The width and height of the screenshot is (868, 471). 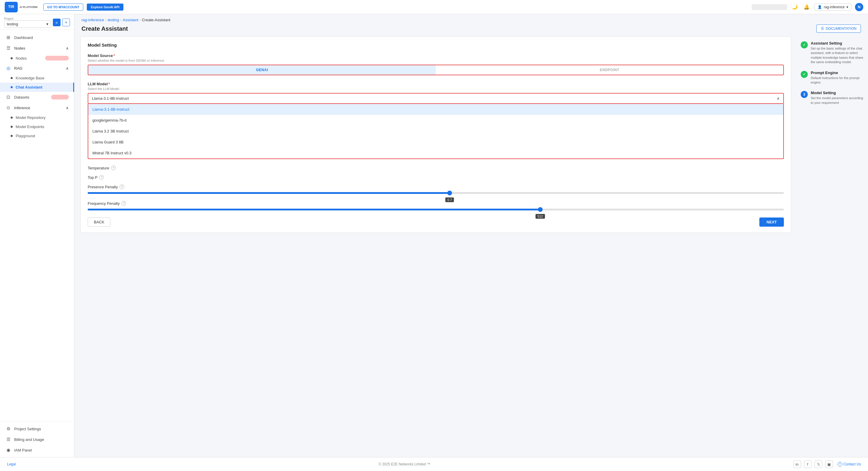 What do you see at coordinates (818, 464) in the screenshot?
I see `twitter-icon: 𝕏` at bounding box center [818, 464].